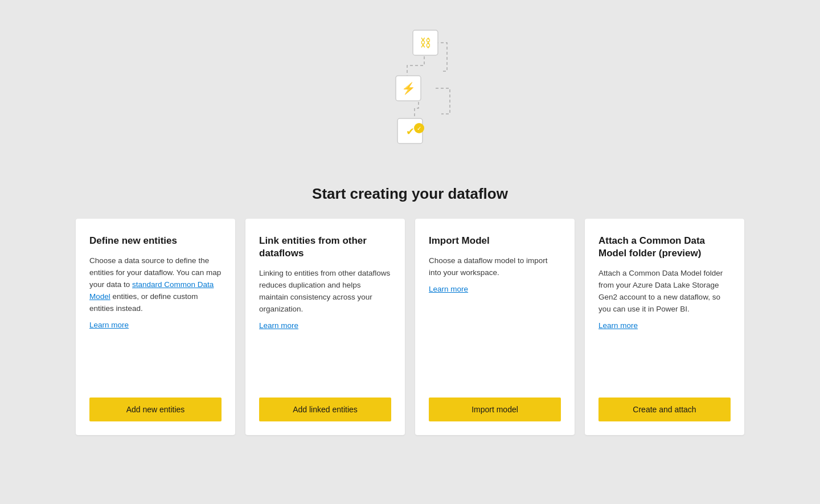 The image size is (820, 504). Describe the element at coordinates (325, 327) in the screenshot. I see `link-entities-card: Link entities from other dataflows Linki…` at that location.